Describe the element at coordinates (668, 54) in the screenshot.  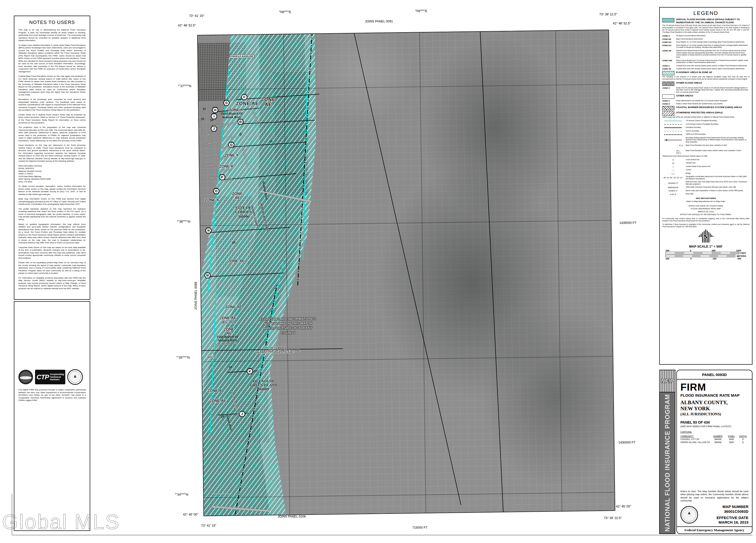
I see `zone-code: ZONE AR` at that location.